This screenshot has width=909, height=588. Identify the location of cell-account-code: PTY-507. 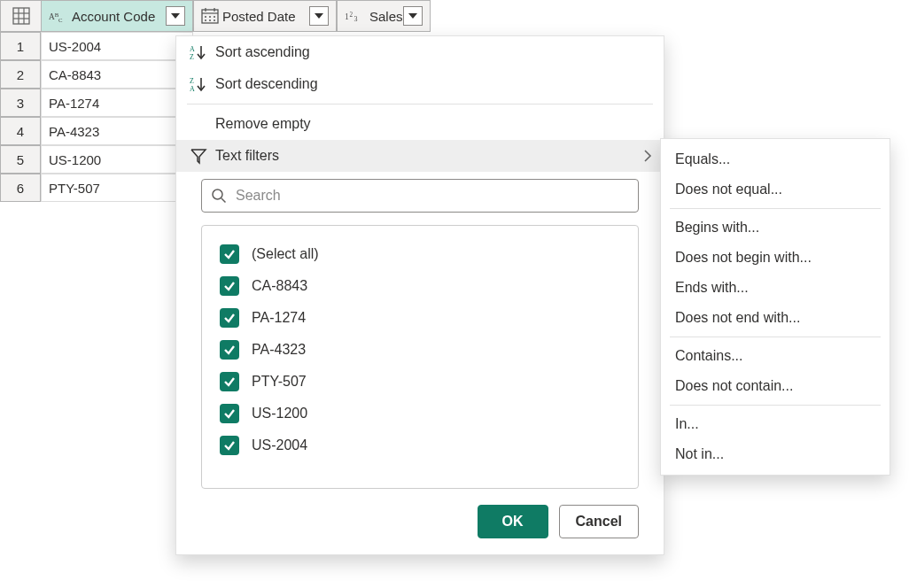
(117, 188).